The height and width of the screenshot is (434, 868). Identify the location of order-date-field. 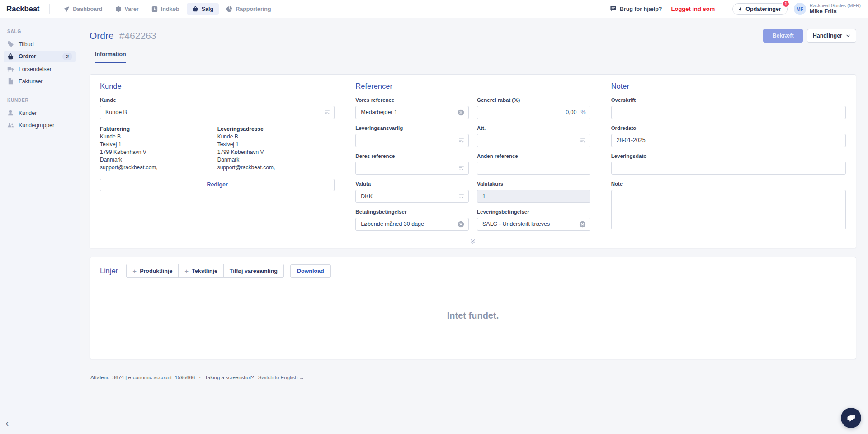
(729, 140).